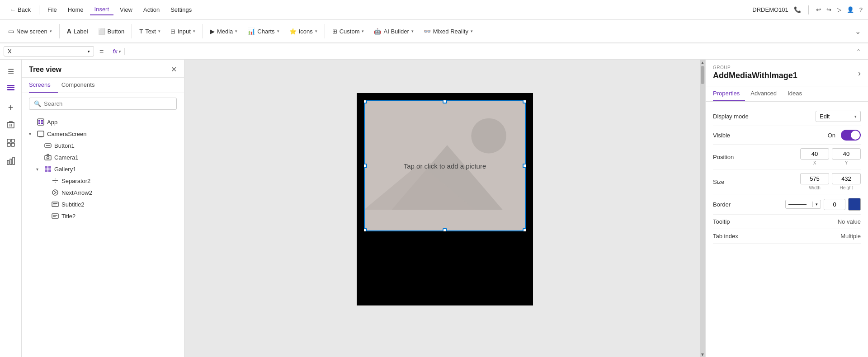 Image resolution: width=868 pixels, height=357 pixels. Describe the element at coordinates (103, 216) in the screenshot. I see `tree-item-title2: Title2` at that location.